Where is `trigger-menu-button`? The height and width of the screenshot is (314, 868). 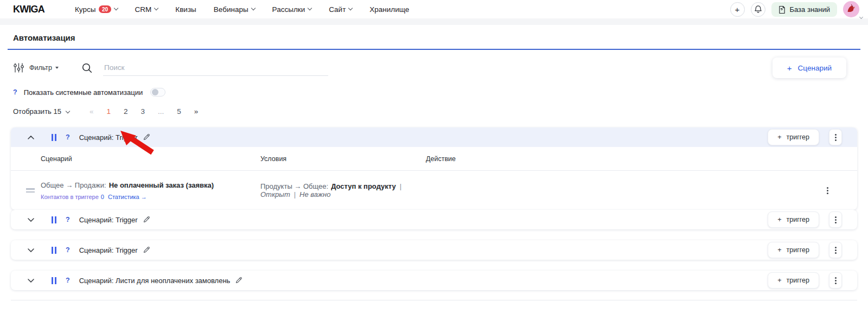
trigger-menu-button is located at coordinates (827, 190).